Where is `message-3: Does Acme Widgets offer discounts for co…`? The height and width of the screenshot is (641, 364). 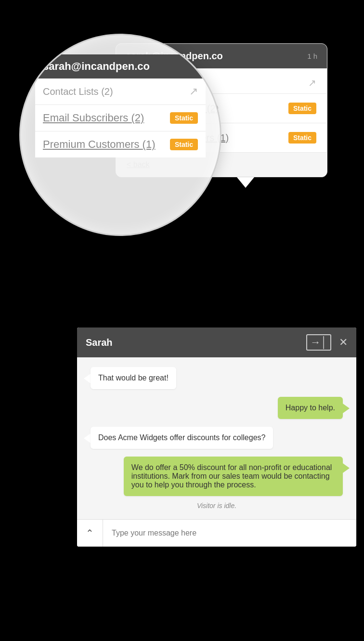
message-3: Does Acme Widgets offer discounts for co… is located at coordinates (178, 438).